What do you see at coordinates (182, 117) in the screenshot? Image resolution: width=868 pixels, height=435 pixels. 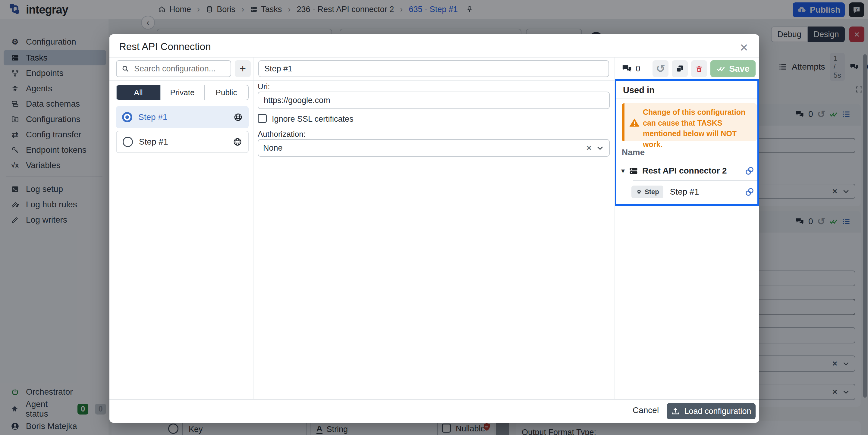 I see `config-list-item-selected: Step #1` at bounding box center [182, 117].